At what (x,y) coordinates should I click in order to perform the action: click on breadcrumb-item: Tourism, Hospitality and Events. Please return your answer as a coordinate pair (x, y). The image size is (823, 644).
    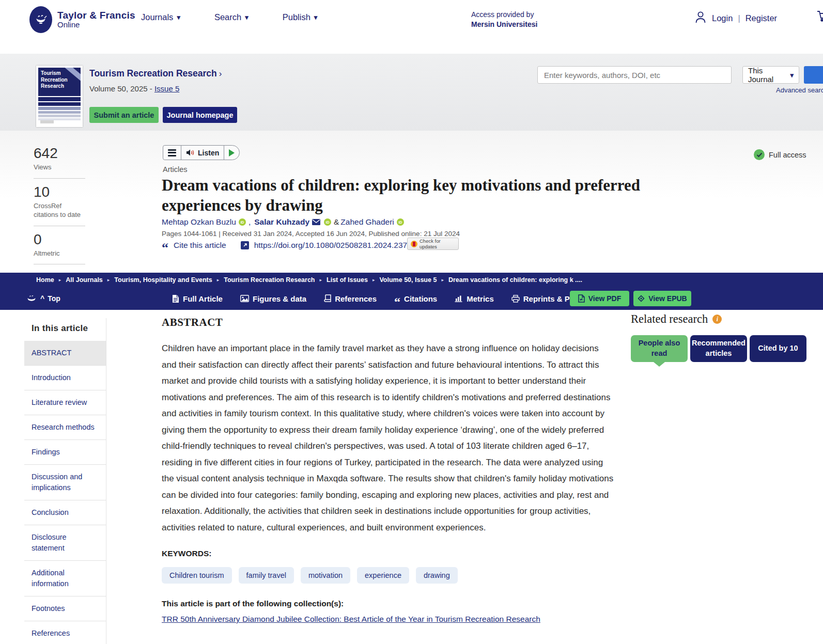
    Looking at the image, I should click on (163, 280).